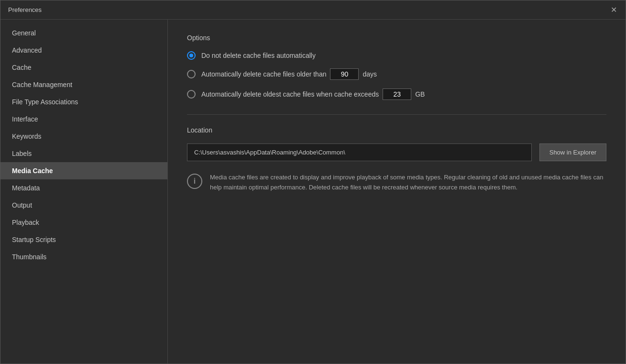 The image size is (626, 364). Describe the element at coordinates (84, 119) in the screenshot. I see `sidebar-item-interface: Interface` at that location.